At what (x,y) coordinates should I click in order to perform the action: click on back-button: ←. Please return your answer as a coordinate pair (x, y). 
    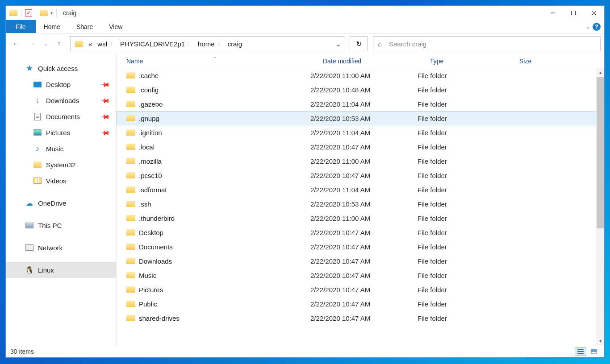
    Looking at the image, I should click on (16, 44).